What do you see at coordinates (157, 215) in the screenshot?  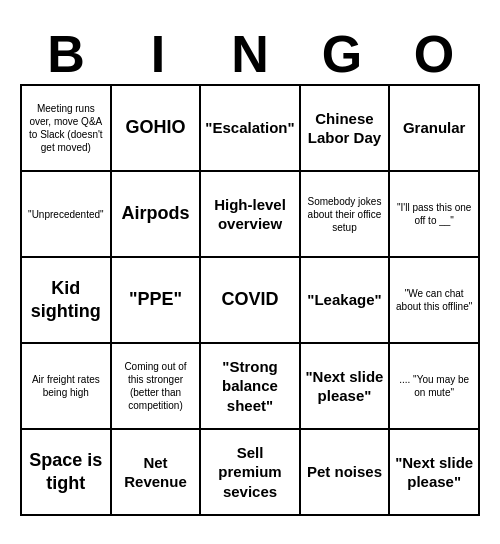 I see `bingo-cell-6: Airpods` at bounding box center [157, 215].